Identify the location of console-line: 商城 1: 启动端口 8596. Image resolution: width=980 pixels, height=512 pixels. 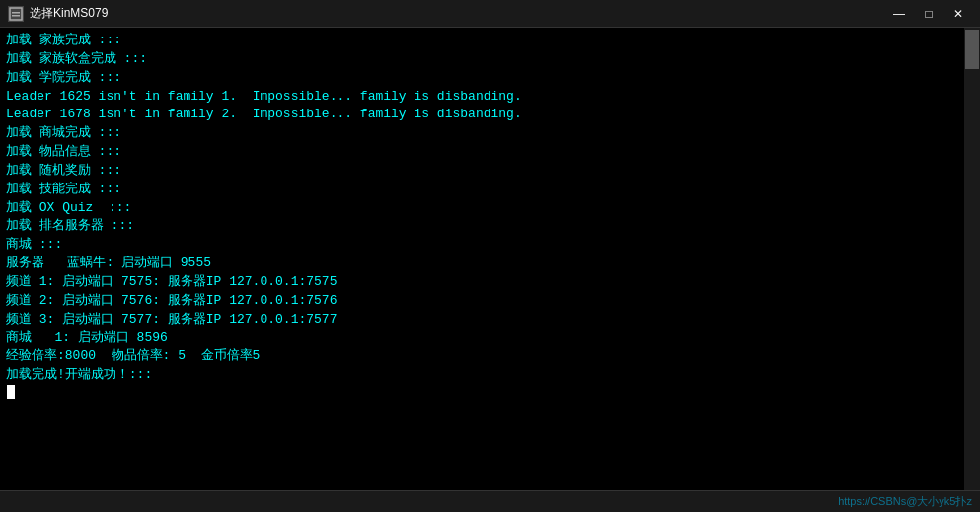
(482, 339).